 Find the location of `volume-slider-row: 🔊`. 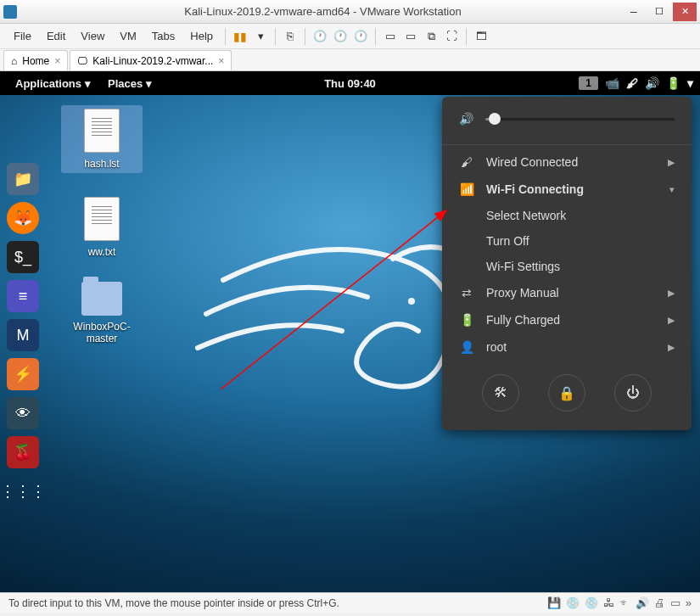

volume-slider-row: 🔊 is located at coordinates (567, 119).